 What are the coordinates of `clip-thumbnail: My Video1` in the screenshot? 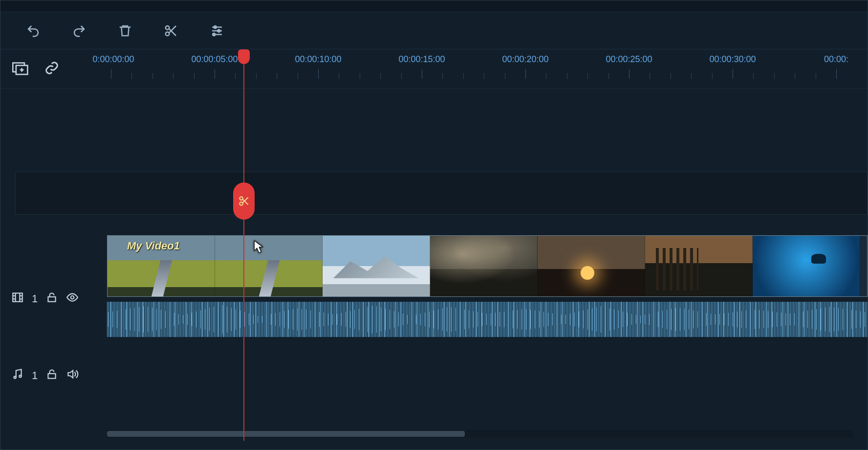 It's located at (161, 266).